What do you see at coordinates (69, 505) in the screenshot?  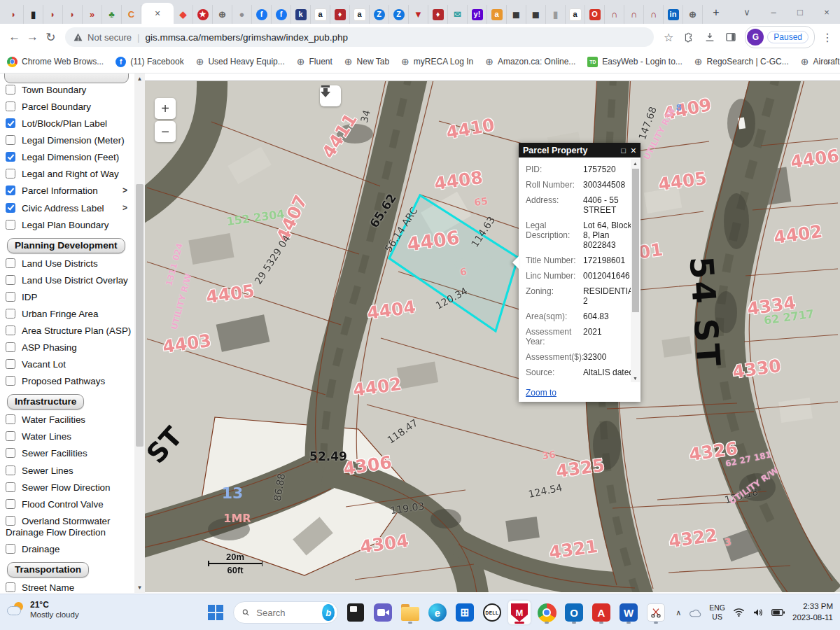 I see `layer-item: Flood Control Valve` at bounding box center [69, 505].